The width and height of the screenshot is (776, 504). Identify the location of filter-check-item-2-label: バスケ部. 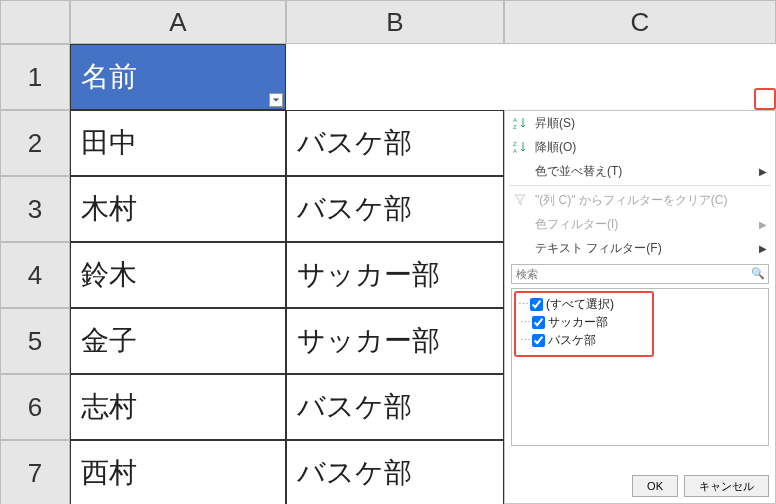
(572, 340).